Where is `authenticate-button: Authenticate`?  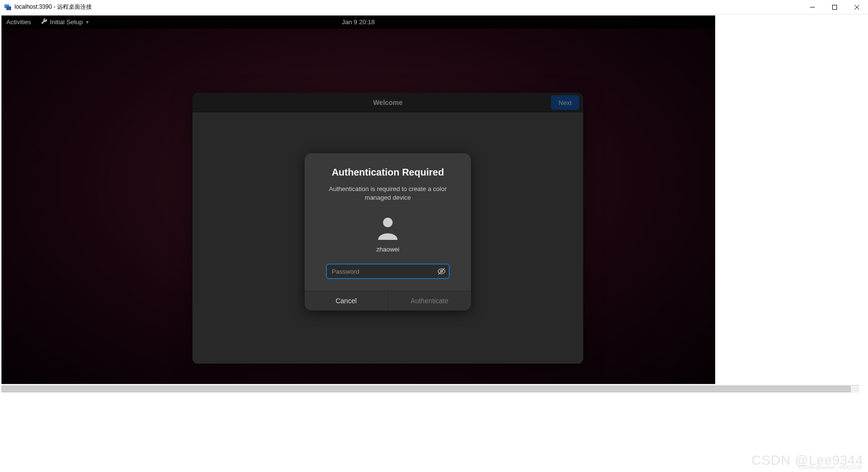
authenticate-button: Authenticate is located at coordinates (430, 301).